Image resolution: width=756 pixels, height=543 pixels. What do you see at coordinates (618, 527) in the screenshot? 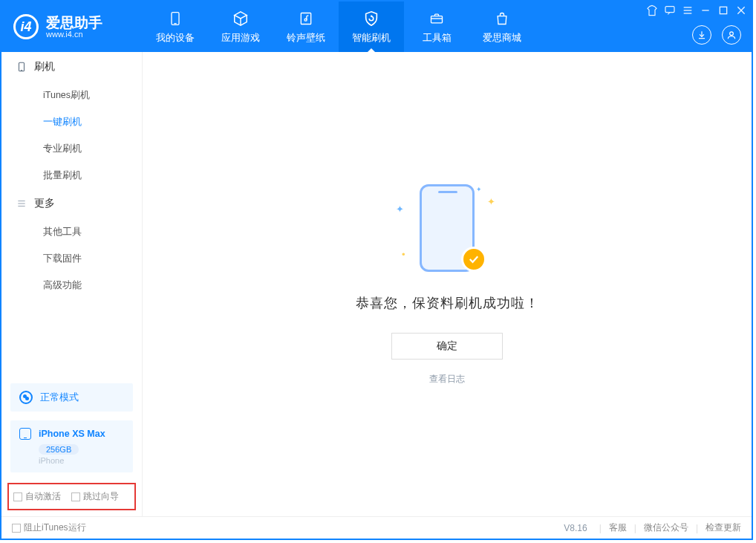
I see `support-link: 客服` at bounding box center [618, 527].